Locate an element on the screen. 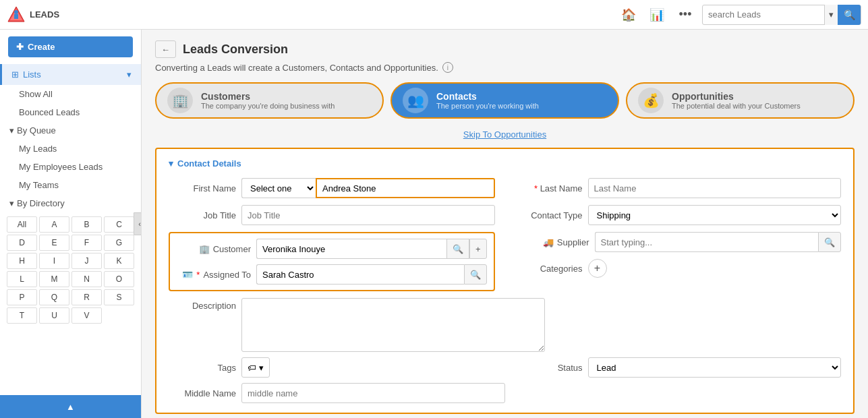 Image resolution: width=868 pixels, height=418 pixels. dir-v: V is located at coordinates (86, 316).